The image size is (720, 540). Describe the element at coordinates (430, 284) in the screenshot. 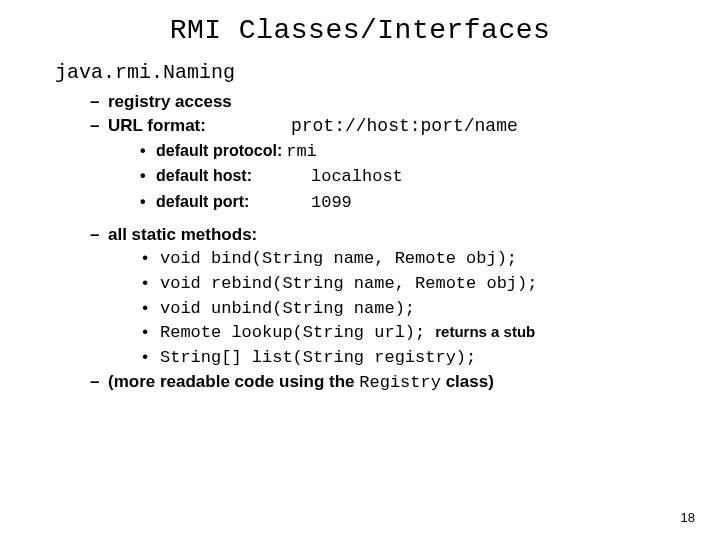

I see `method-rebind: •void rebind(String name, Remote obj);` at that location.